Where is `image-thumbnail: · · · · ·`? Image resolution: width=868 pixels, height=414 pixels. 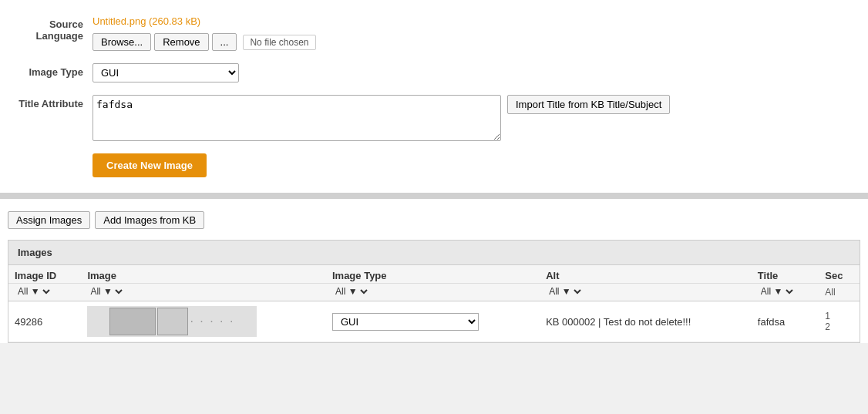 image-thumbnail: · · · · · is located at coordinates (172, 321).